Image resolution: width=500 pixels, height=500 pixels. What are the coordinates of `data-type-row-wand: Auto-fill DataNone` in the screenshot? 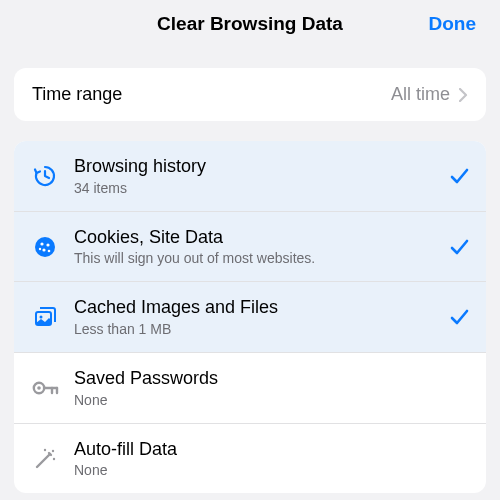 It's located at (250, 459).